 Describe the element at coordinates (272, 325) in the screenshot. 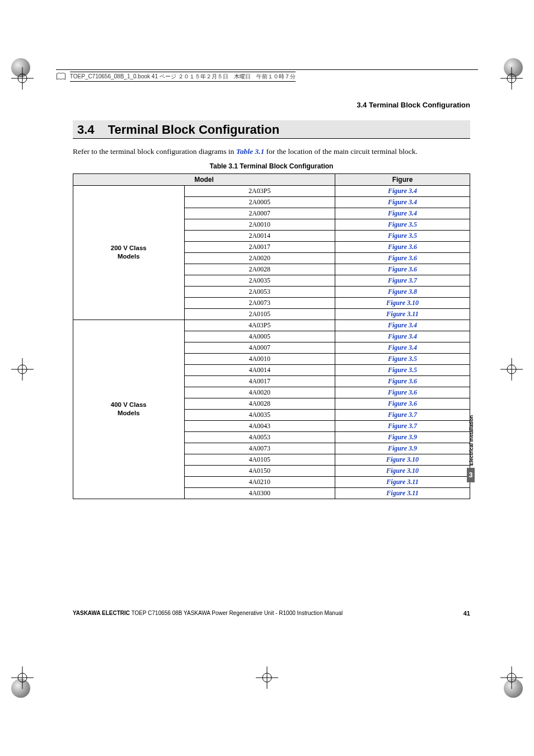

I see `table-row: 400 V ClassModels4A03P5Figure 3.4` at that location.